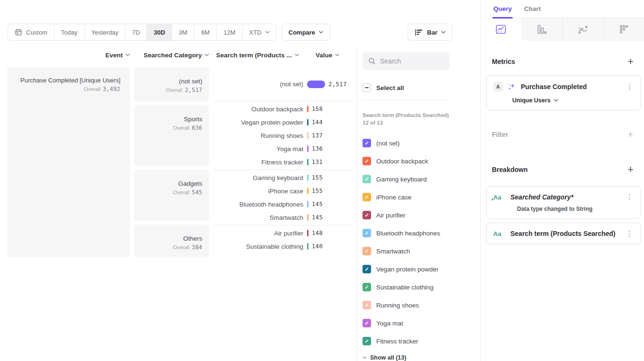 The image size is (644, 361). What do you see at coordinates (421, 341) in the screenshot?
I see `series-item: ✓Fitness tracker` at bounding box center [421, 341].